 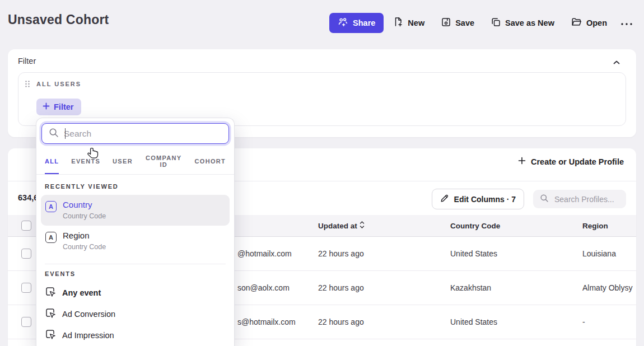 I want to click on save-as-new-button: Save as New, so click(x=523, y=23).